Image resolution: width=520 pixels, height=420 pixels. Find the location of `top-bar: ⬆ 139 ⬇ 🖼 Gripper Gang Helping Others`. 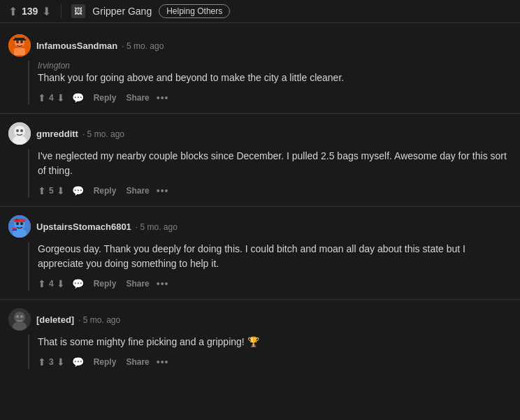

top-bar: ⬆ 139 ⬇ 🖼 Gripper Gang Helping Others is located at coordinates (260, 11).